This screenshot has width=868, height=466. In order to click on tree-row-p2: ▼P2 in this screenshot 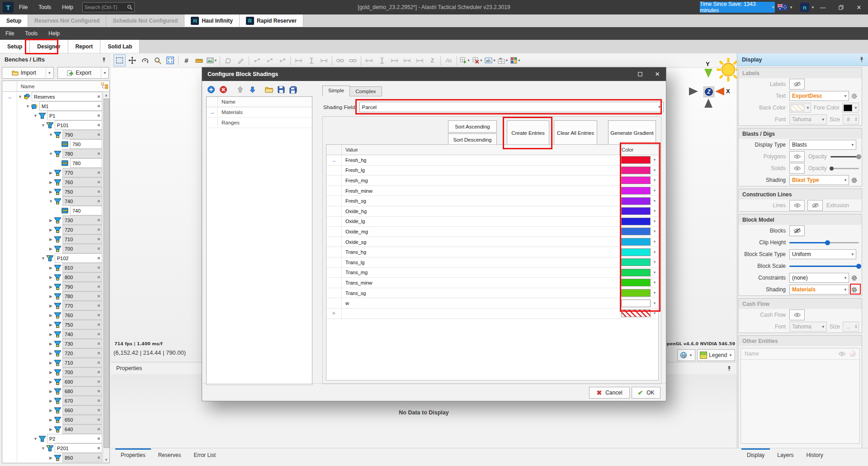, I will do `click(52, 439)`.